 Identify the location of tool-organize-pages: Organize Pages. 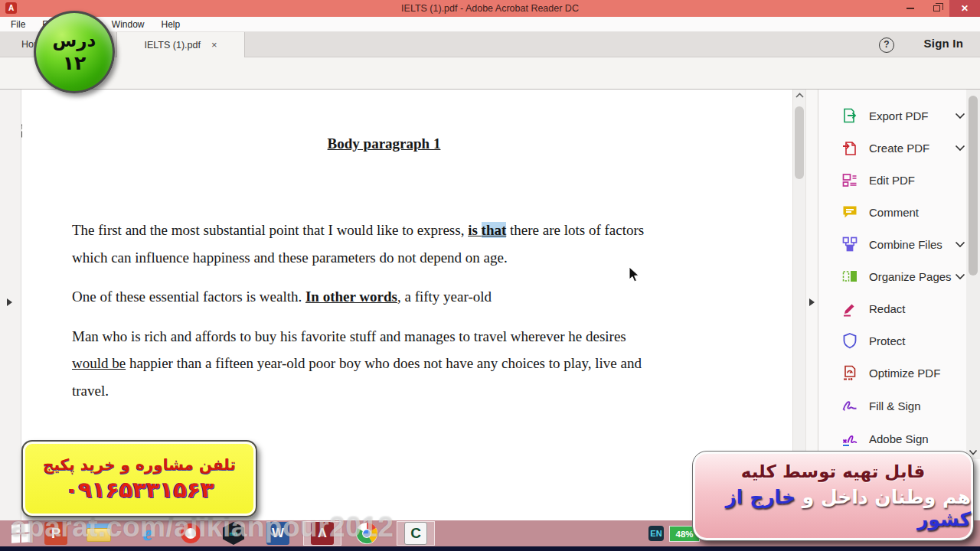
(893, 276).